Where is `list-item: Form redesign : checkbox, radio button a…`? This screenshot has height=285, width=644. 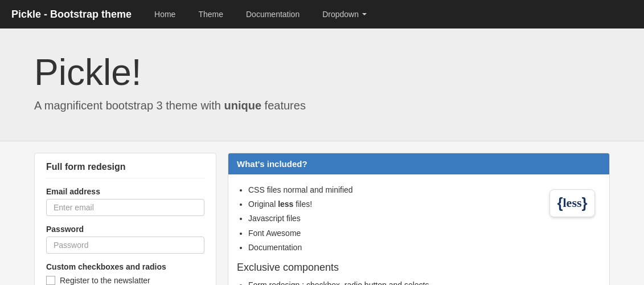 list-item: Form redesign : checkbox, radio button a… is located at coordinates (393, 282).